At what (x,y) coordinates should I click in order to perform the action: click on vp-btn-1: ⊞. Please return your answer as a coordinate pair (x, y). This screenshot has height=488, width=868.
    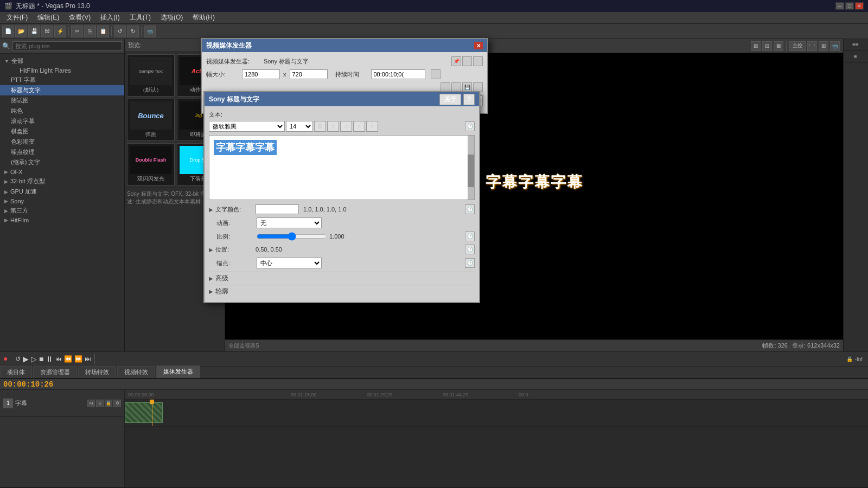
    Looking at the image, I should click on (756, 46).